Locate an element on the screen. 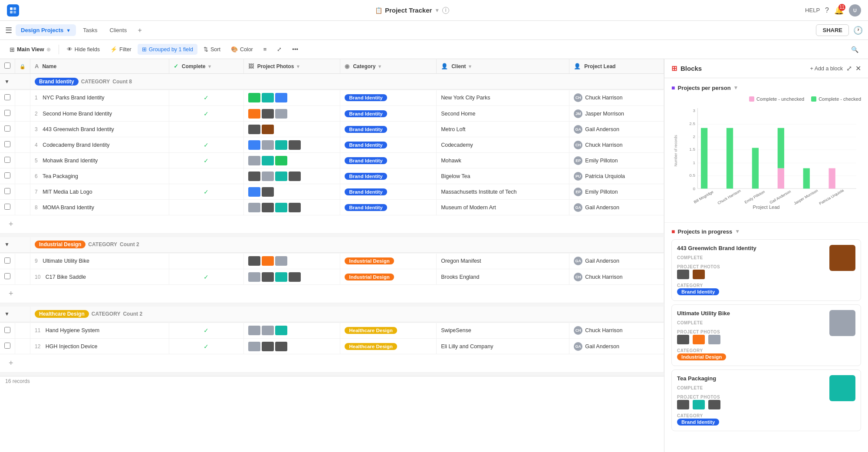 Image resolution: width=868 pixels, height=452 pixels. row-name: Ultimate Utility Bike is located at coordinates (66, 261).